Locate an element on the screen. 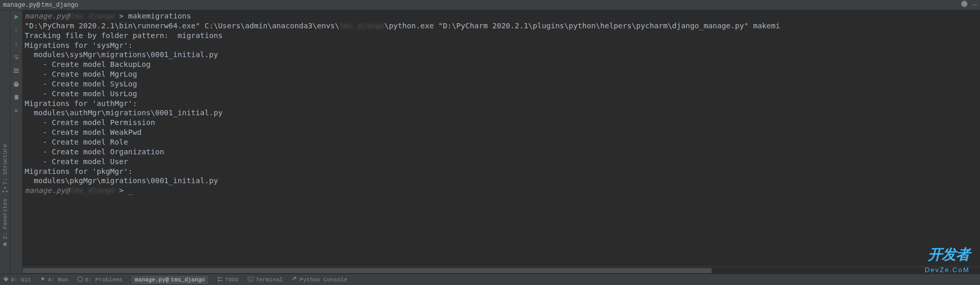 Image resolution: width=980 pixels, height=285 pixels. output-line-1b: tms_django is located at coordinates (362, 26).